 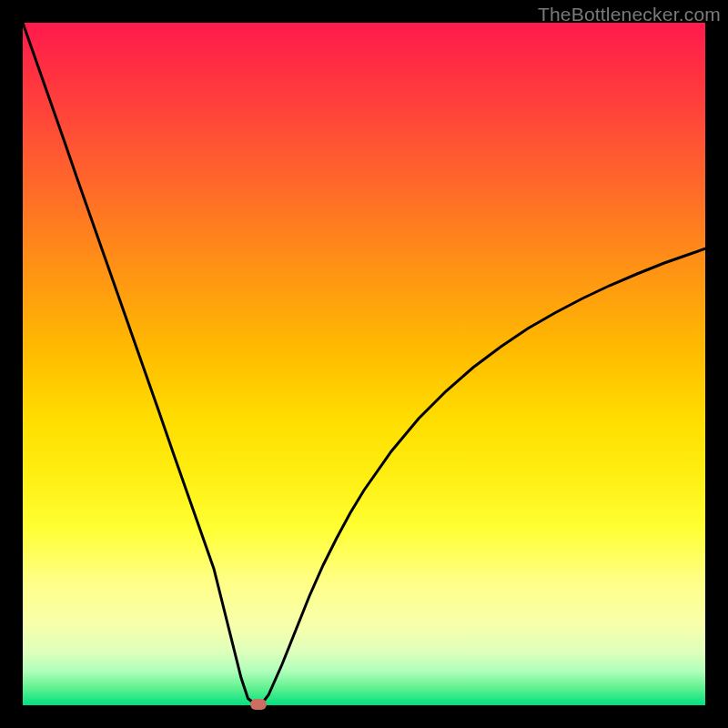 What do you see at coordinates (258, 704) in the screenshot?
I see `optimum-marker` at bounding box center [258, 704].